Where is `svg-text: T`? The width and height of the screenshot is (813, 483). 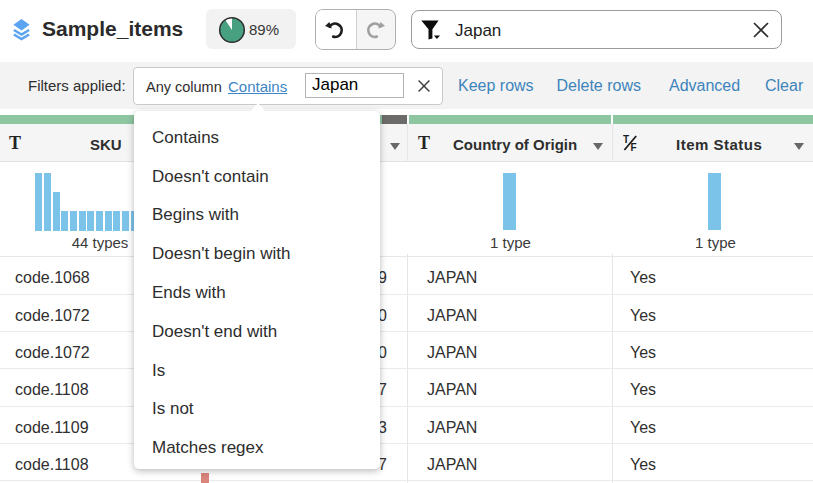 svg-text: T is located at coordinates (626, 140).